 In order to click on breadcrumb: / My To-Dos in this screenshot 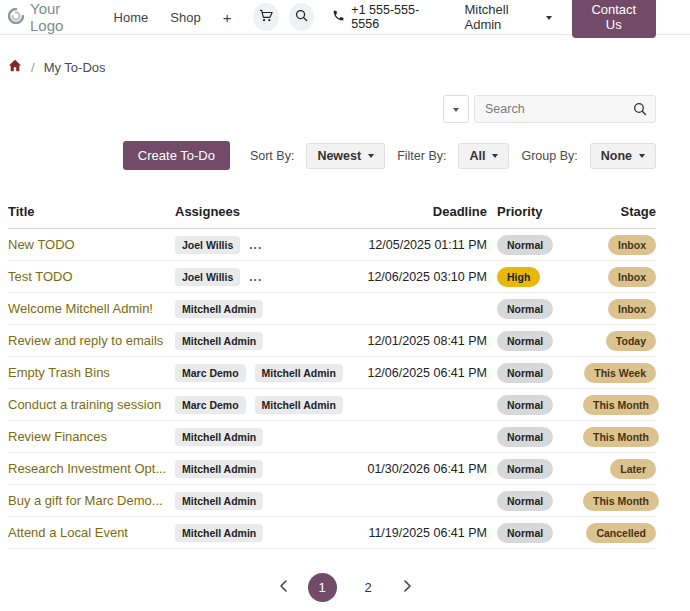, I will do `click(349, 67)`.